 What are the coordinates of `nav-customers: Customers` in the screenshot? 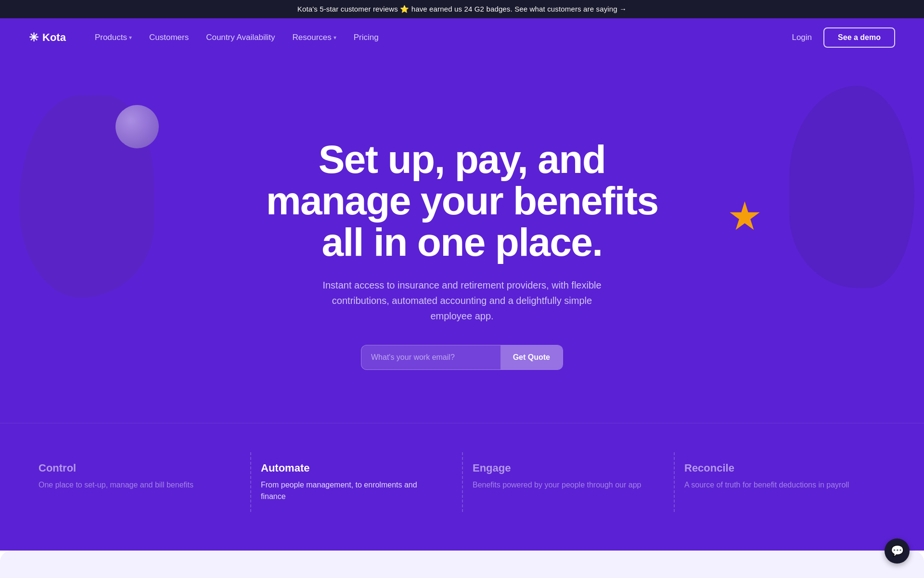 It's located at (169, 38).